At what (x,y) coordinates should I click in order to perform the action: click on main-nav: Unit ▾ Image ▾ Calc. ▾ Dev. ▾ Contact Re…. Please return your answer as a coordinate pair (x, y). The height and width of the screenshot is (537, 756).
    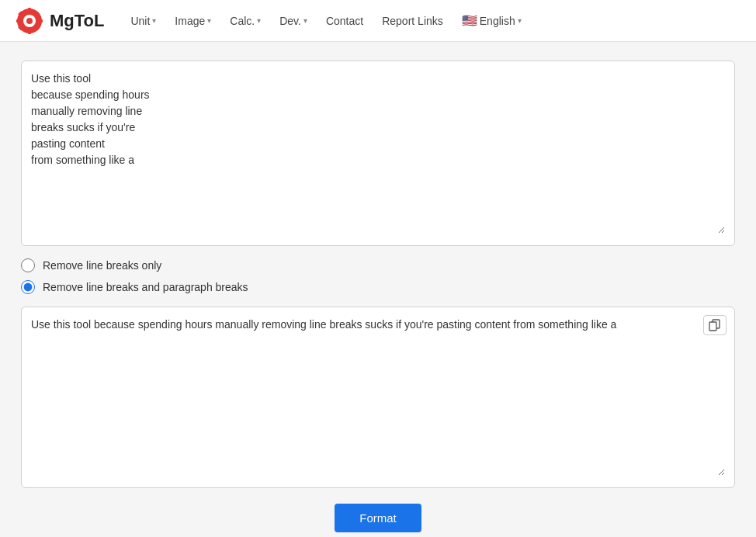
    Looking at the image, I should click on (432, 20).